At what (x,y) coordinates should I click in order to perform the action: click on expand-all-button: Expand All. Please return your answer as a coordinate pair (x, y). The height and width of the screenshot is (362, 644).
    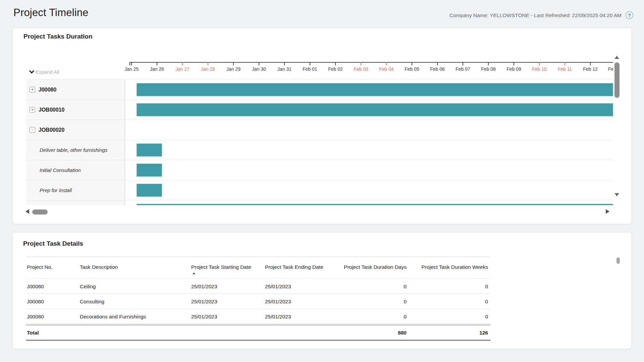
    Looking at the image, I should click on (44, 72).